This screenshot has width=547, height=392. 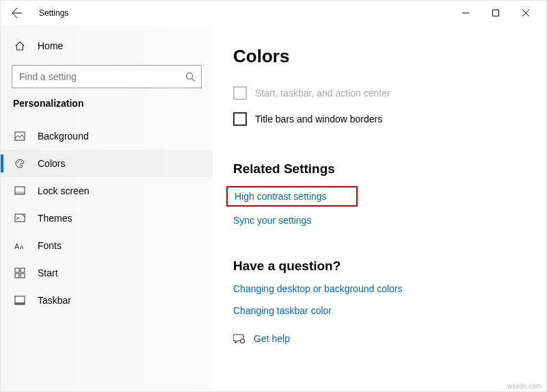 I want to click on home-icon, so click(x=20, y=46).